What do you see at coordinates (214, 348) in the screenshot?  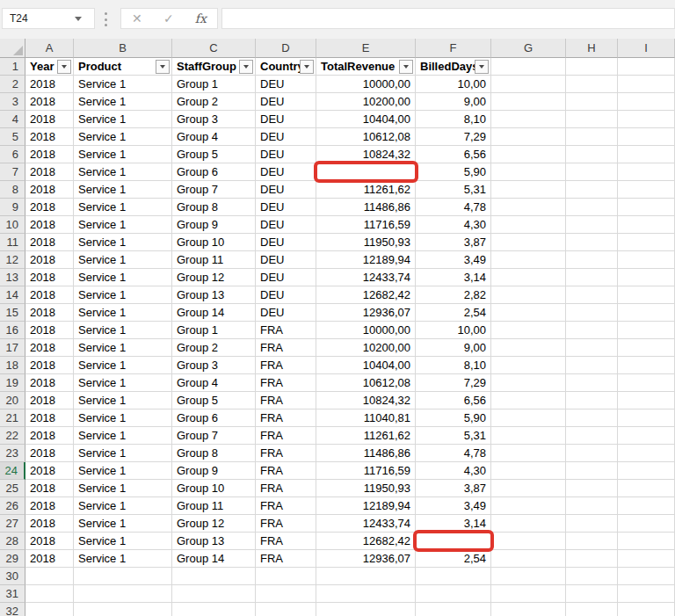 I see `cell-C17: Group 2` at bounding box center [214, 348].